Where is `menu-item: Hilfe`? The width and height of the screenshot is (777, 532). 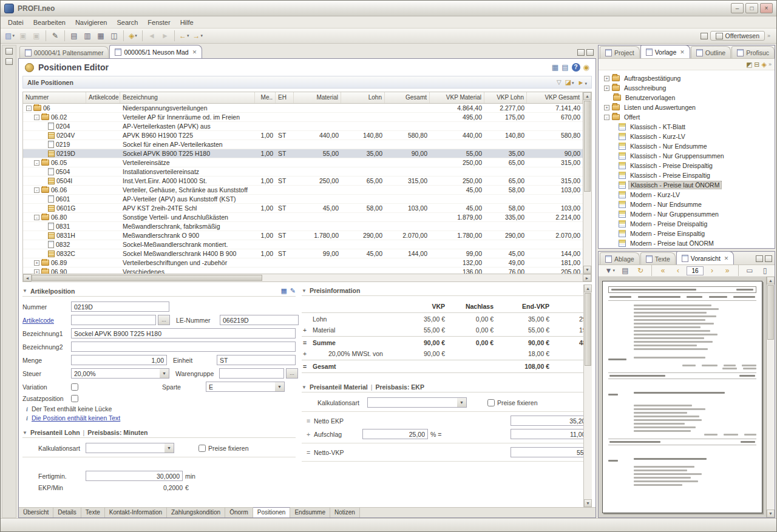
menu-item: Hilfe is located at coordinates (187, 22).